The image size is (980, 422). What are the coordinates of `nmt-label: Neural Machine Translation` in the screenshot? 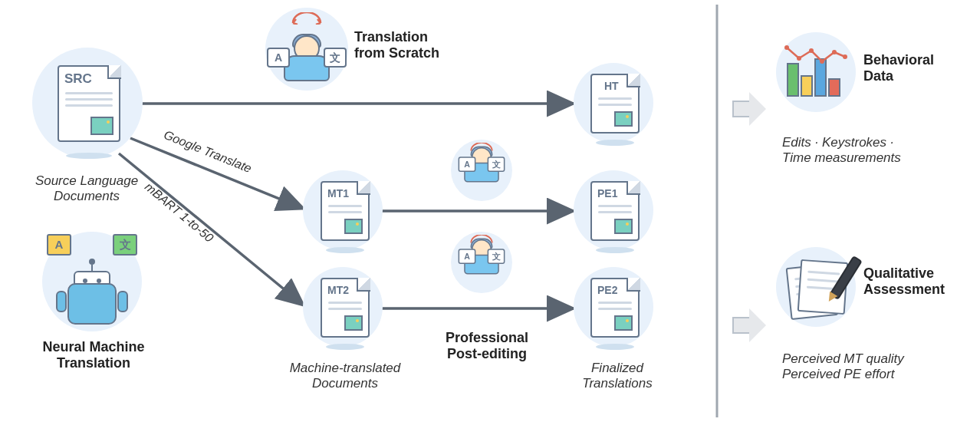 It's located at (94, 355).